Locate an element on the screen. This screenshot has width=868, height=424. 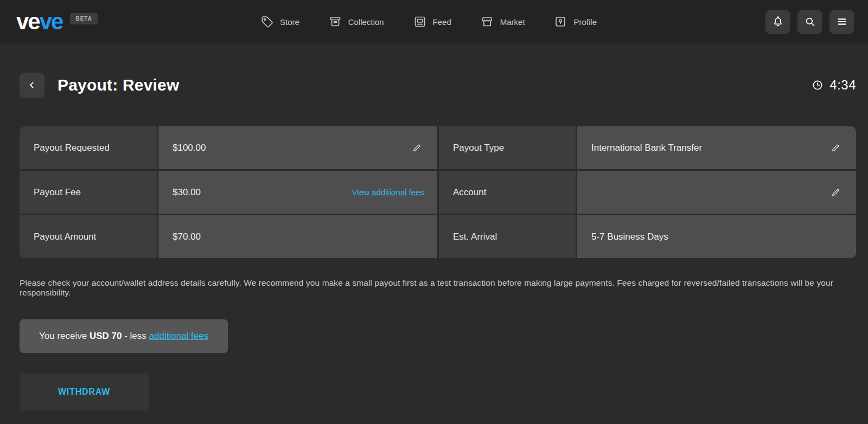
payout-requested-value-cell: $100.00 is located at coordinates (298, 147).